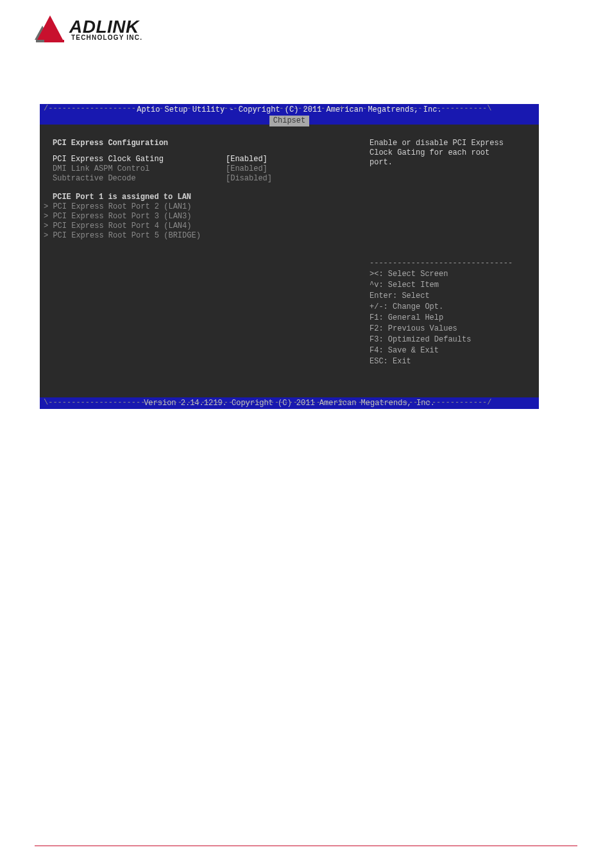 This screenshot has width=612, height=868. I want to click on keyhelp-f1: F1: General Help, so click(453, 318).